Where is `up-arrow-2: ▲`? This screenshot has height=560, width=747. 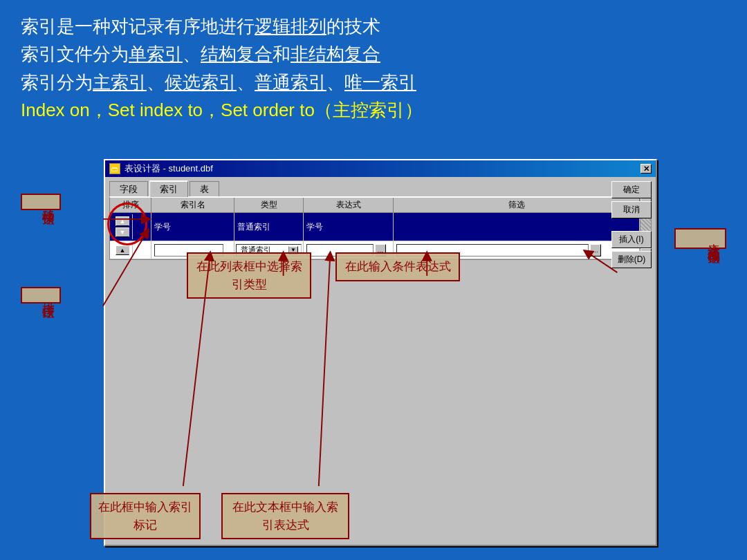
up-arrow-2: ▲ is located at coordinates (122, 250).